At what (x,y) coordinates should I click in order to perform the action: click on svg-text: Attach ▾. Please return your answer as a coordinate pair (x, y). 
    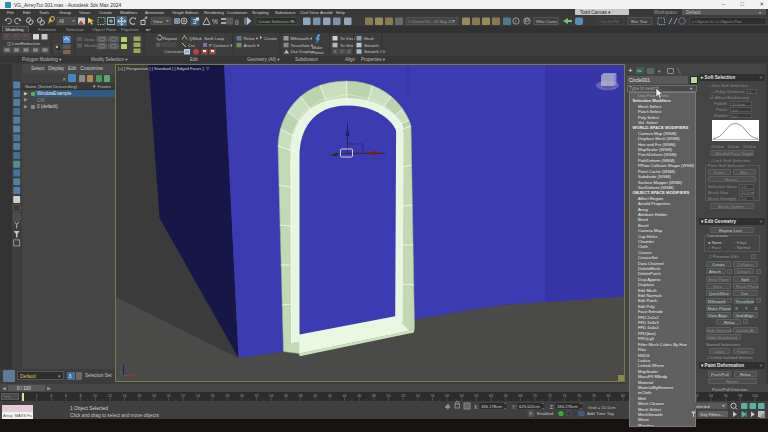
    Looking at the image, I should click on (252, 44).